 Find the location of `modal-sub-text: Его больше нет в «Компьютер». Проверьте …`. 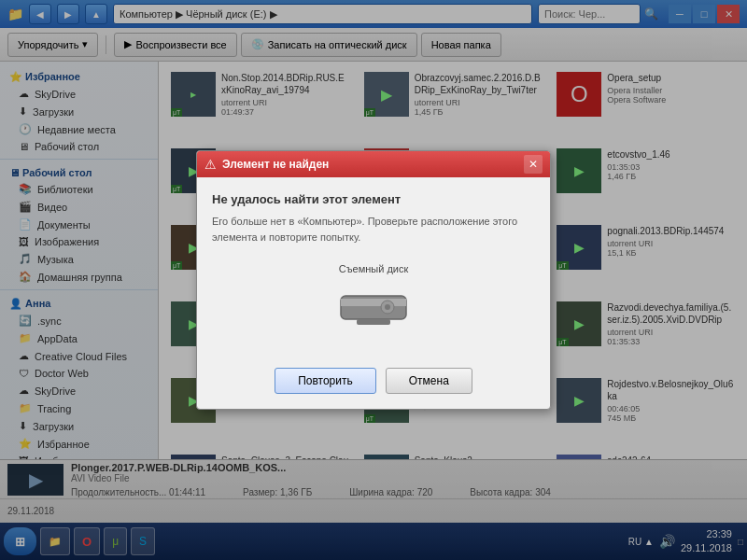

modal-sub-text: Его больше нет в «Компьютер». Проверьте … is located at coordinates (374, 230).